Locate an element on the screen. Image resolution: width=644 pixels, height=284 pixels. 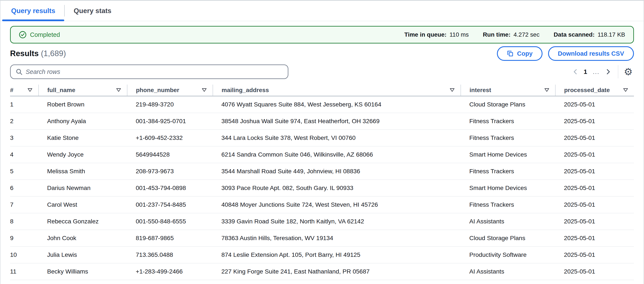
cell-mailing-address: 3544 Marshall Road Suite 449, Johnview, … is located at coordinates (337, 172).